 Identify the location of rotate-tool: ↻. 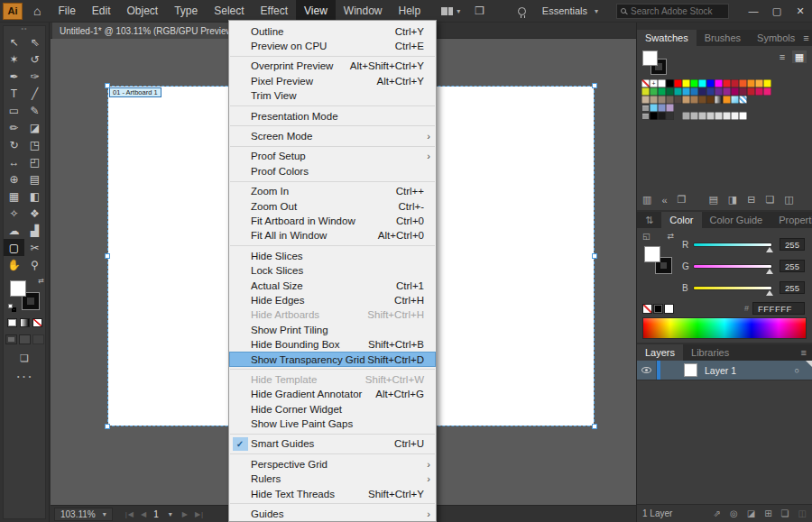
(14, 144).